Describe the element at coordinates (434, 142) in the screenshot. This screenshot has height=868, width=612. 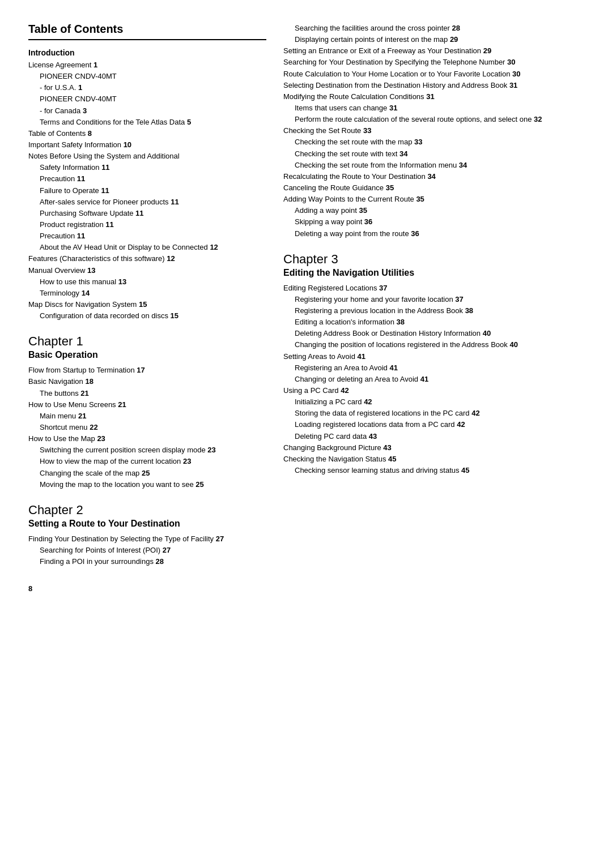
I see `toc-entry: Checking the set route with the map 33` at that location.